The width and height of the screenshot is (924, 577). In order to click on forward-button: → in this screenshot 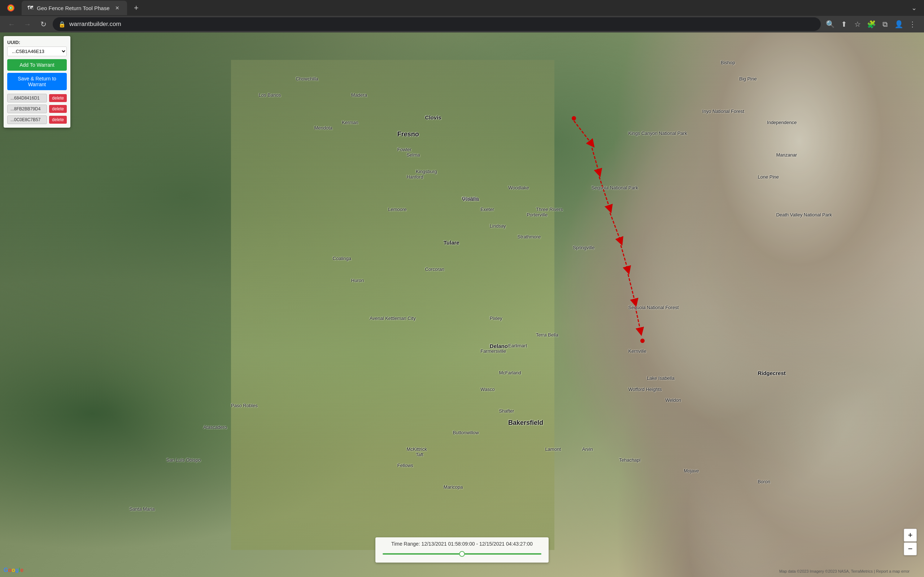, I will do `click(27, 24)`.